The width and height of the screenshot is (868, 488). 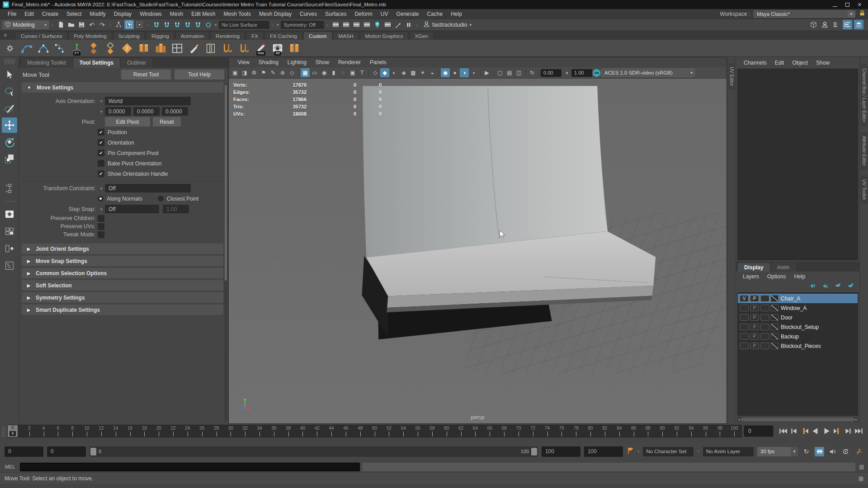 What do you see at coordinates (605, 431) in the screenshot?
I see `timeline-tick: 82` at bounding box center [605, 431].